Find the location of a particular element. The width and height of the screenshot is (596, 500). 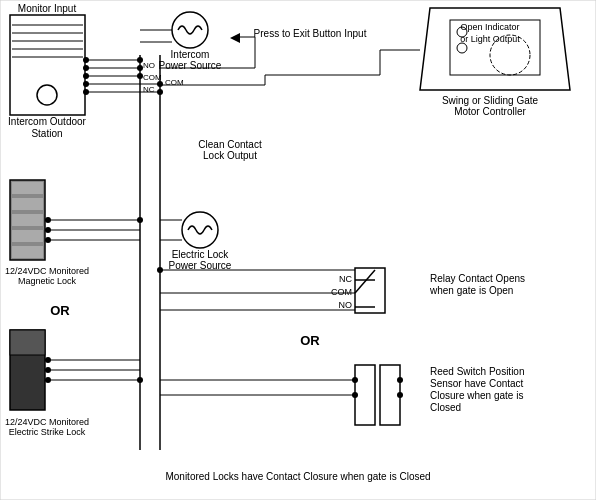

svg-text: or Light Output is located at coordinates (490, 39).